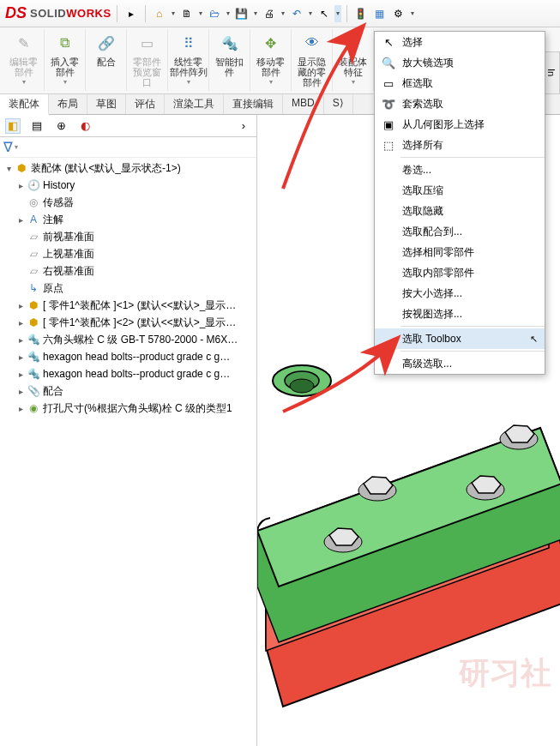  I want to click on filter-icon: ∇, so click(9, 147).